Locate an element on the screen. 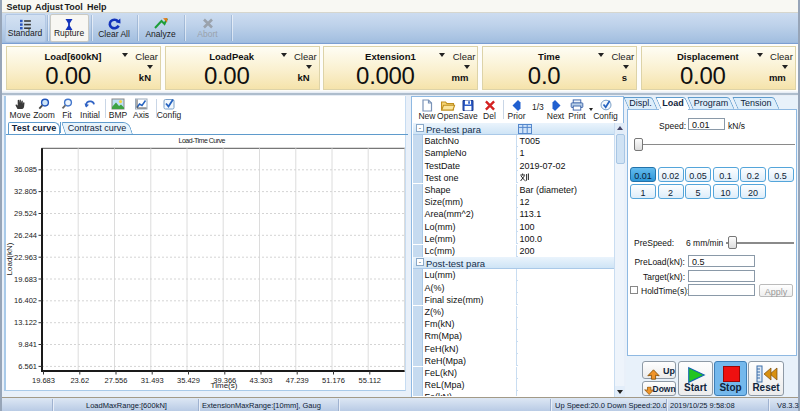  svg-text: 47.239 is located at coordinates (298, 380).